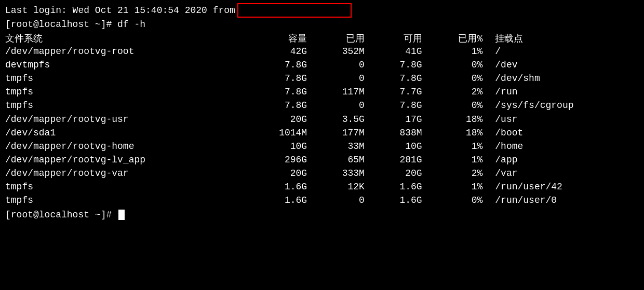 This screenshot has height=290, width=644. Describe the element at coordinates (322, 187) in the screenshot. I see `table-row: tmpfs 1.6G 12K 1.6G 1% /run/user/42` at that location.